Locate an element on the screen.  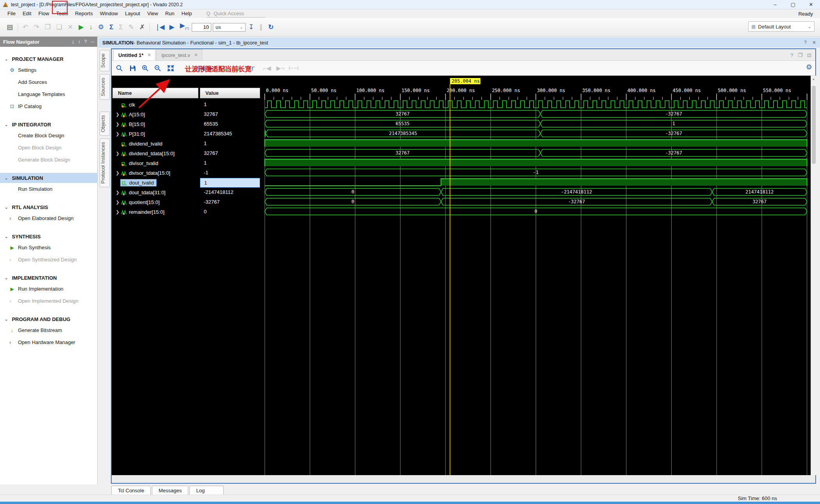
editor-tab: Untitled 1*✕ is located at coordinates (134, 55).